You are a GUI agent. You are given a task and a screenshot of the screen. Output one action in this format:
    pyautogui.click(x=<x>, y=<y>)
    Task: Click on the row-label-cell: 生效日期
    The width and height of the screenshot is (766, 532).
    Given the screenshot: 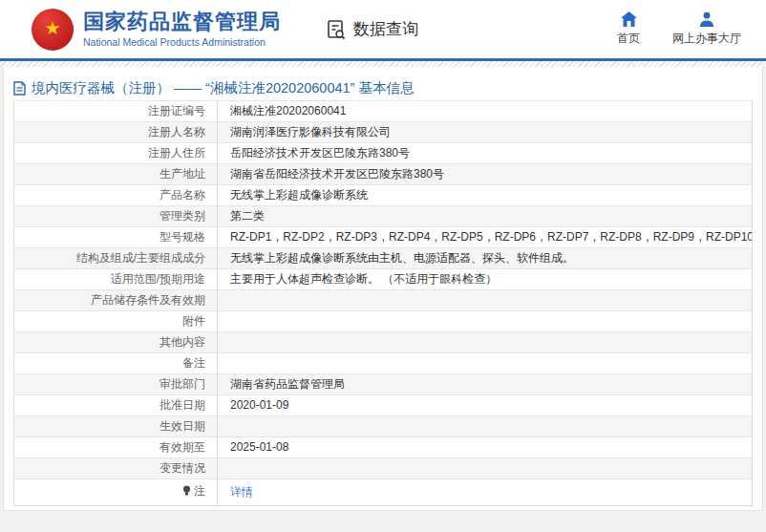 What is the action you would take?
    pyautogui.click(x=117, y=427)
    